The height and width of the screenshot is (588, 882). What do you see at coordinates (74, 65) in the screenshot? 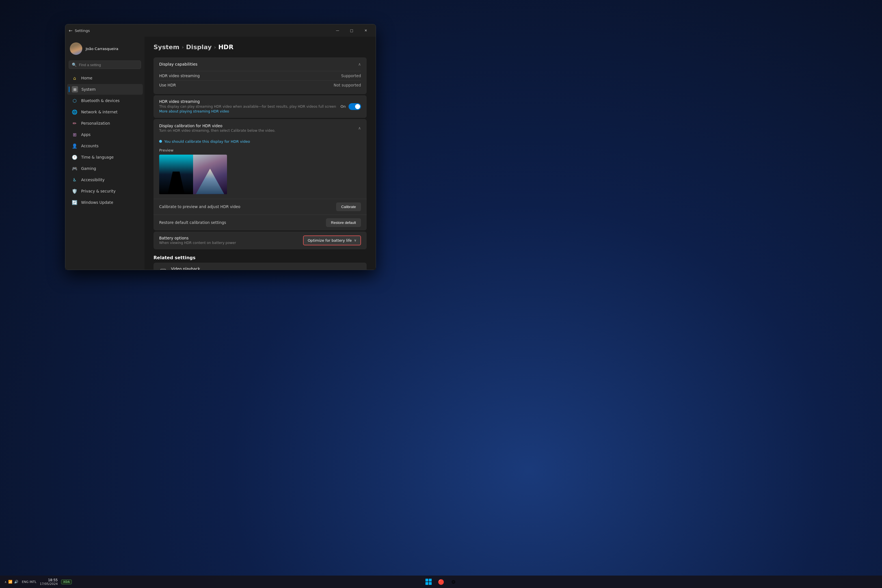
I see `search-icon: 🔍` at bounding box center [74, 65].